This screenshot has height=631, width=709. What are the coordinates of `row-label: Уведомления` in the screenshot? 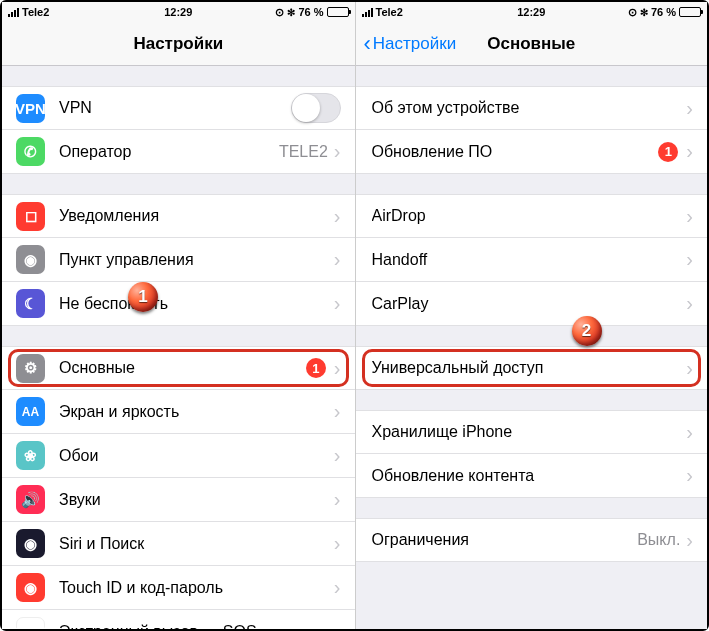 It's located at (196, 216).